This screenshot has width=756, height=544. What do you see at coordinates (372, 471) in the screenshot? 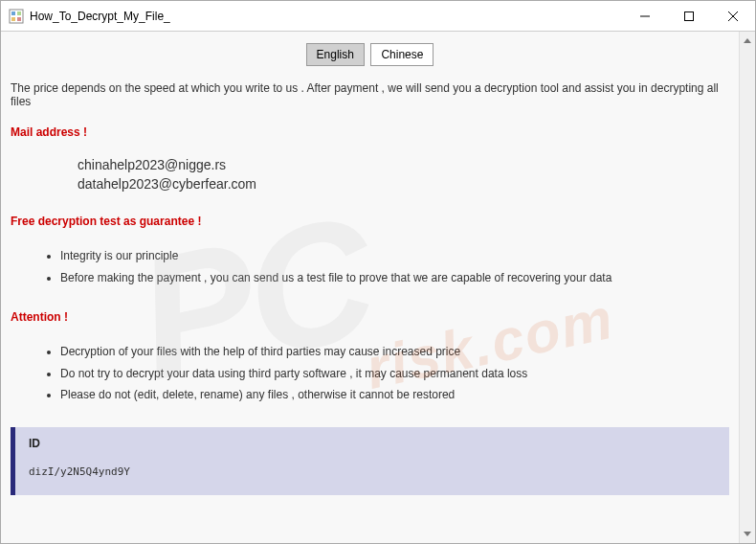
I see `id-value: dizI/y2N5Q4ynd9Y` at bounding box center [372, 471].